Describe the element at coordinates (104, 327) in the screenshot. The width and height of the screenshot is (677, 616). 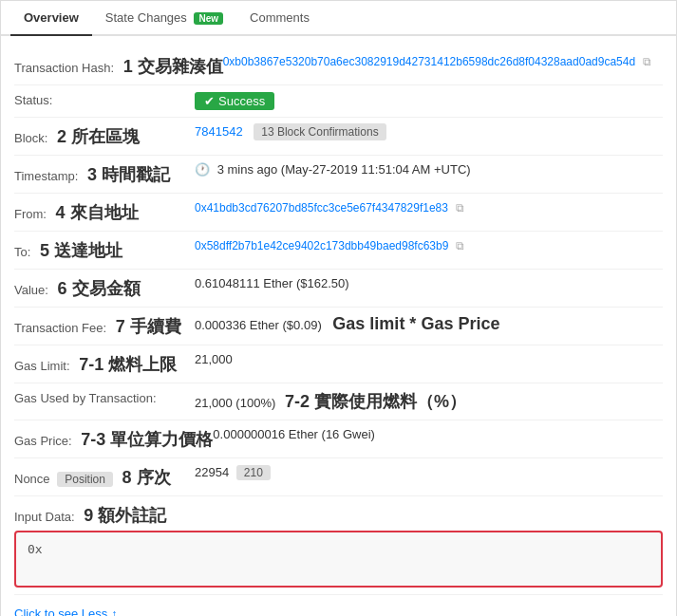
I see `tx-fee-label: Transaction Fee: 7 手續費` at that location.